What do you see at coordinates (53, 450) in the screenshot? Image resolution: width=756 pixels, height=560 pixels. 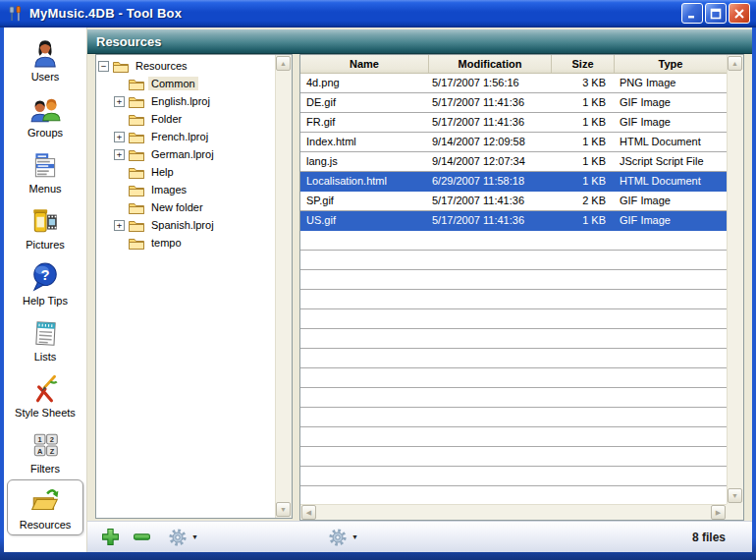 I see `svg-text: Z` at bounding box center [53, 450].